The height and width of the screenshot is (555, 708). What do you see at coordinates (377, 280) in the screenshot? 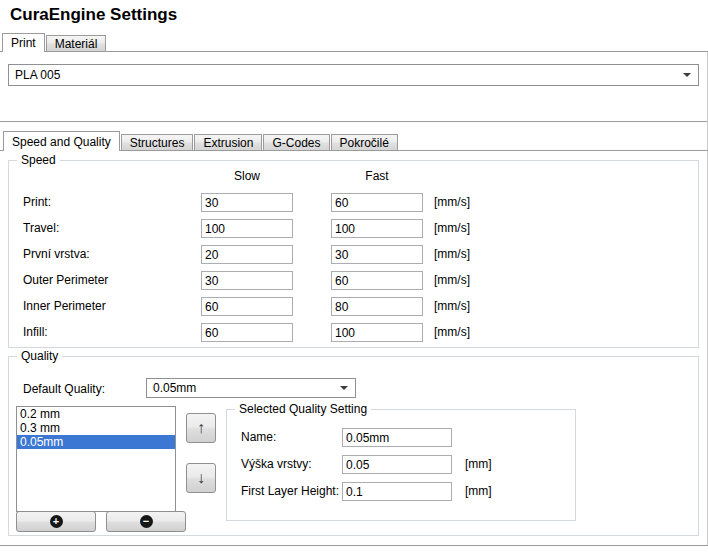
I see `outer-perimeter-fast-input` at bounding box center [377, 280].